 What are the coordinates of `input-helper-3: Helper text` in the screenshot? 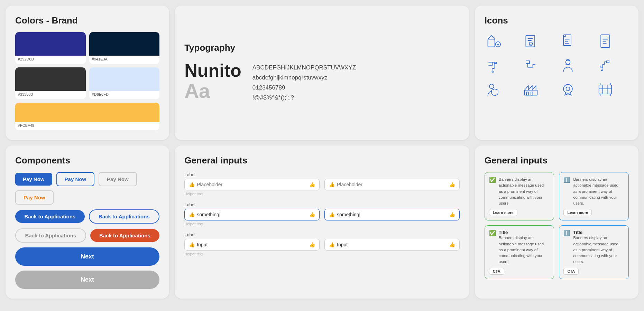 It's located at (322, 254).